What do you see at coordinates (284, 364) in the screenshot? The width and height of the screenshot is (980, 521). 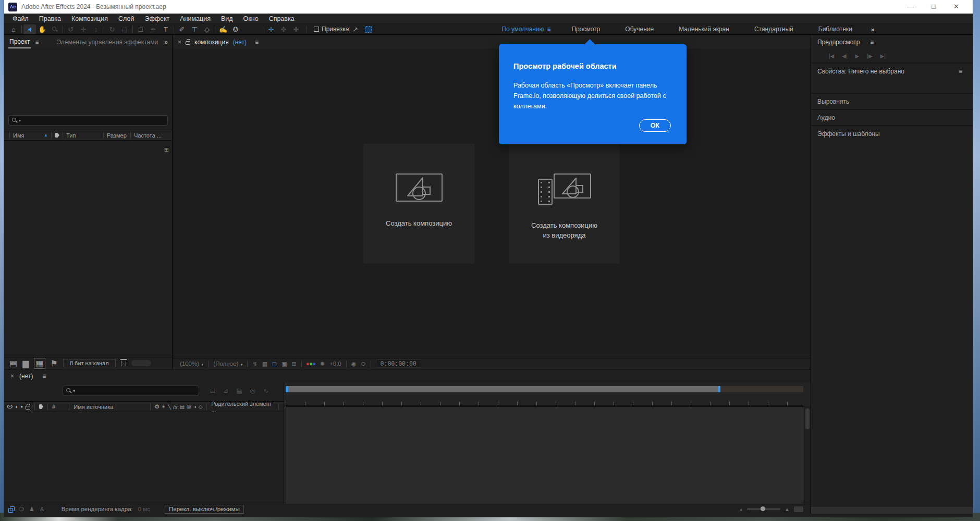 I see `mask-visibility-icon: ▣` at bounding box center [284, 364].